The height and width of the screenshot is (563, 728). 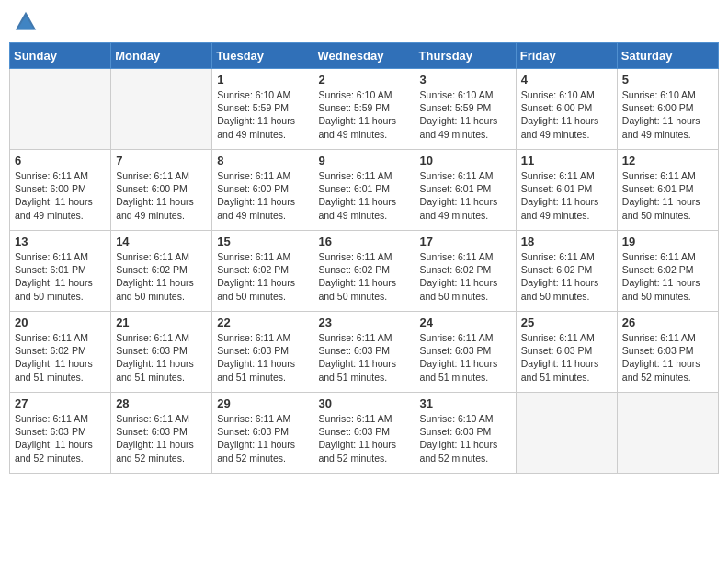 What do you see at coordinates (465, 271) in the screenshot?
I see `calendar-cell: 17Sunrise: 6:11 AM Sunset: 6:02 PM Dayli…` at bounding box center [465, 271].